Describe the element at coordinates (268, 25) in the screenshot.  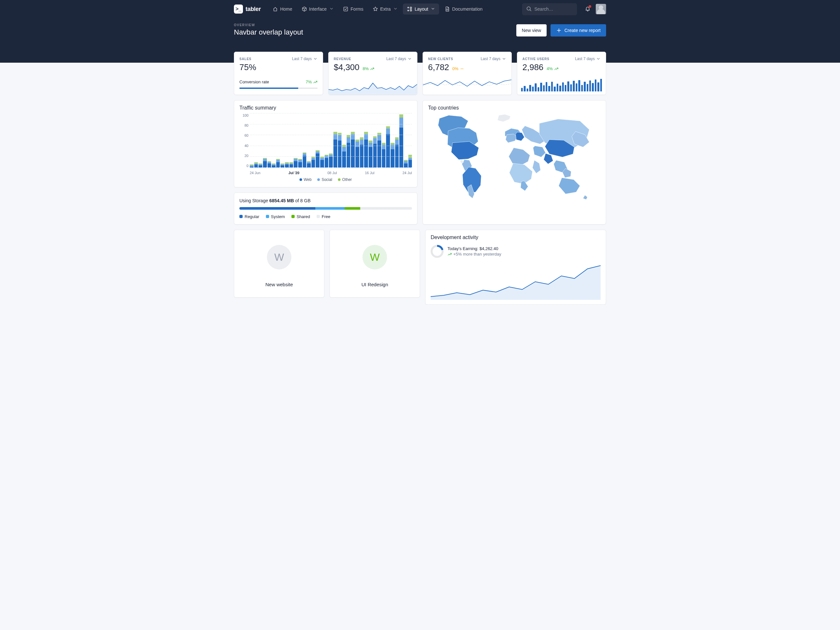
I see `page-pretitle: OVERVIEW` at that location.